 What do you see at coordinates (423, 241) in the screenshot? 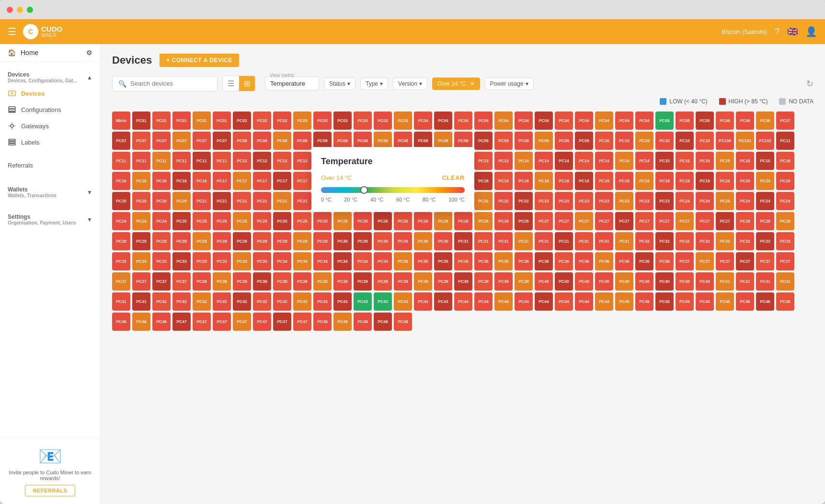
I see `device-tile: PC30` at bounding box center [423, 241].